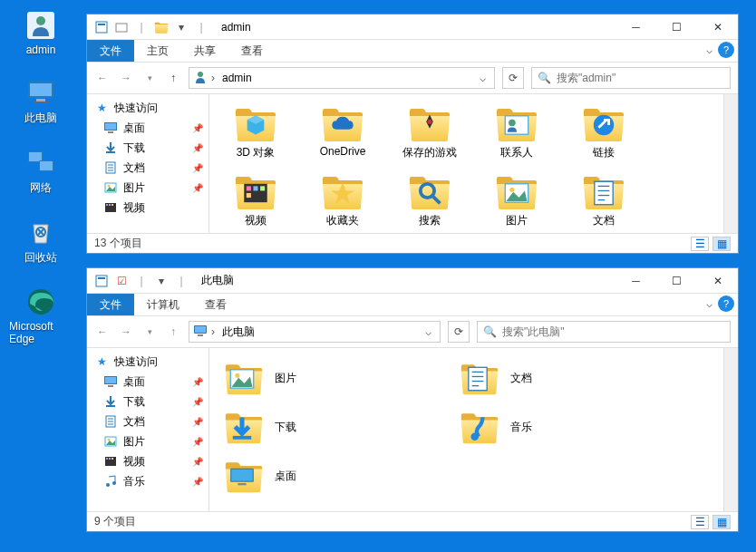  I want to click on folder-item: 3D 对象, so click(256, 132).